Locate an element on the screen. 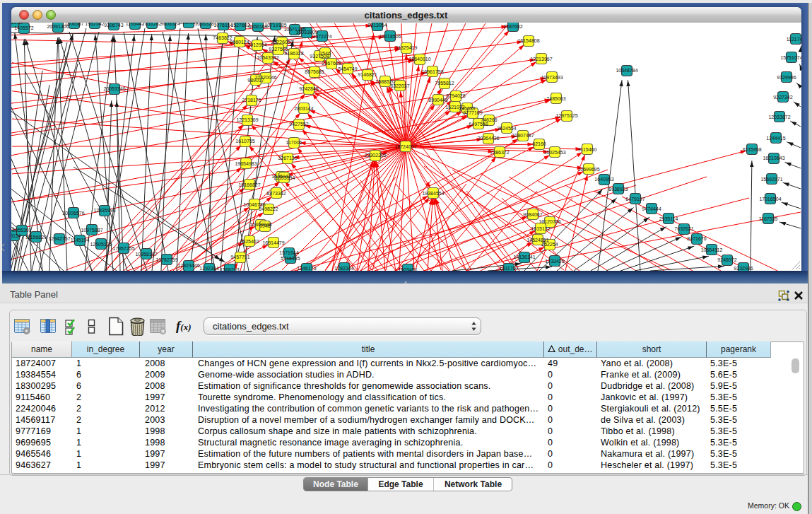  svg-text: 19654983 is located at coordinates (246, 164).